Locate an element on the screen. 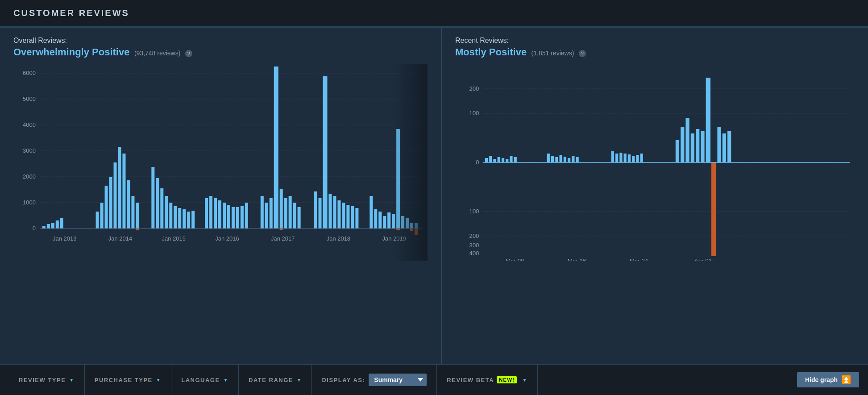  date-range-filter: DATE RANGE ▼ is located at coordinates (275, 380).